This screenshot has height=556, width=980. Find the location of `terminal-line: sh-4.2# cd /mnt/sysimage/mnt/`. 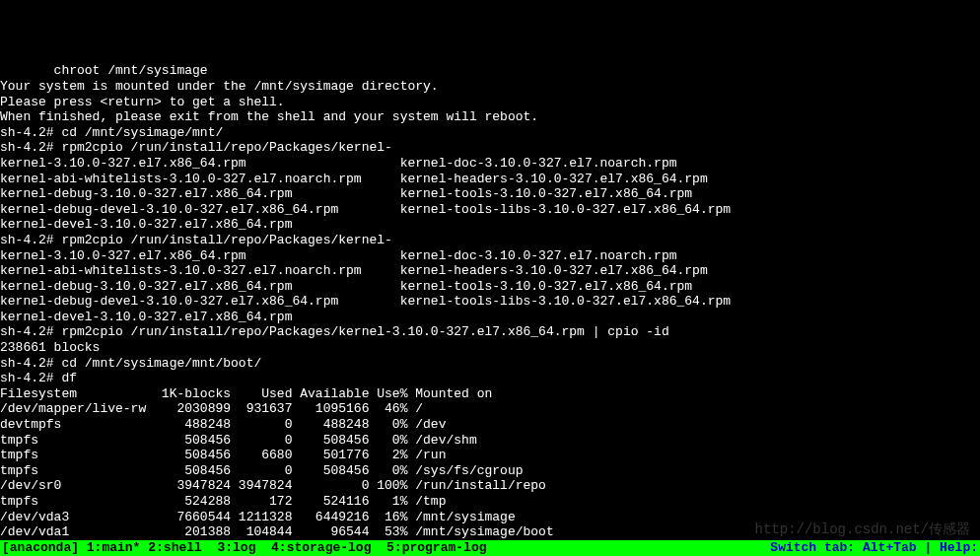

terminal-line: sh-4.2# cd /mnt/sysimage/mnt/ is located at coordinates (490, 133).